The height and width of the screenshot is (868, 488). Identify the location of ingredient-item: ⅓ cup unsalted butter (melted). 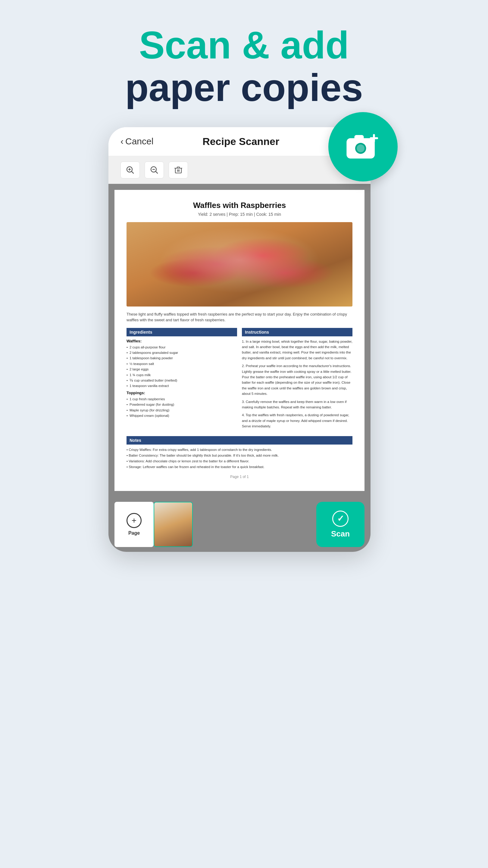
(182, 380).